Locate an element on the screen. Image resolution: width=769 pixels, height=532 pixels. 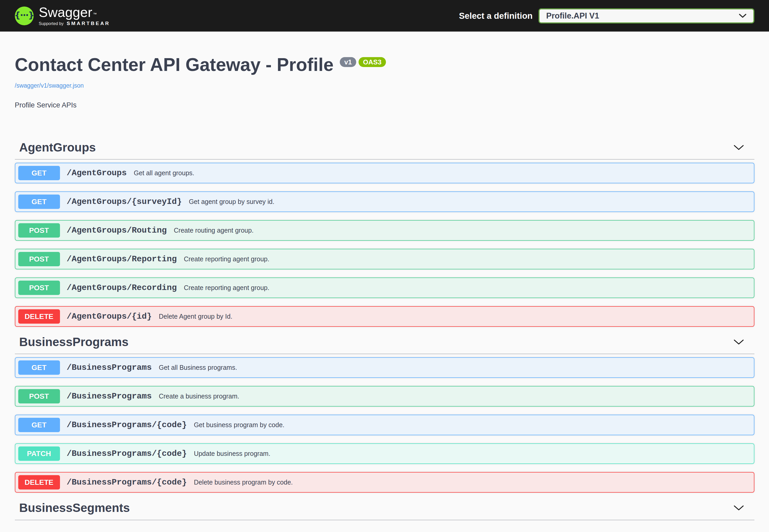
swagger-logo: {···} Swagger ™ Supported by SMARTBEAR is located at coordinates (63, 16).